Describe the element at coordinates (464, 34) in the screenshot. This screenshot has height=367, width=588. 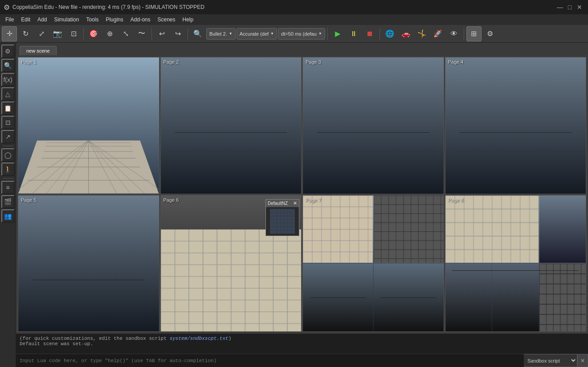
I see `toolbar-sep6` at that location.